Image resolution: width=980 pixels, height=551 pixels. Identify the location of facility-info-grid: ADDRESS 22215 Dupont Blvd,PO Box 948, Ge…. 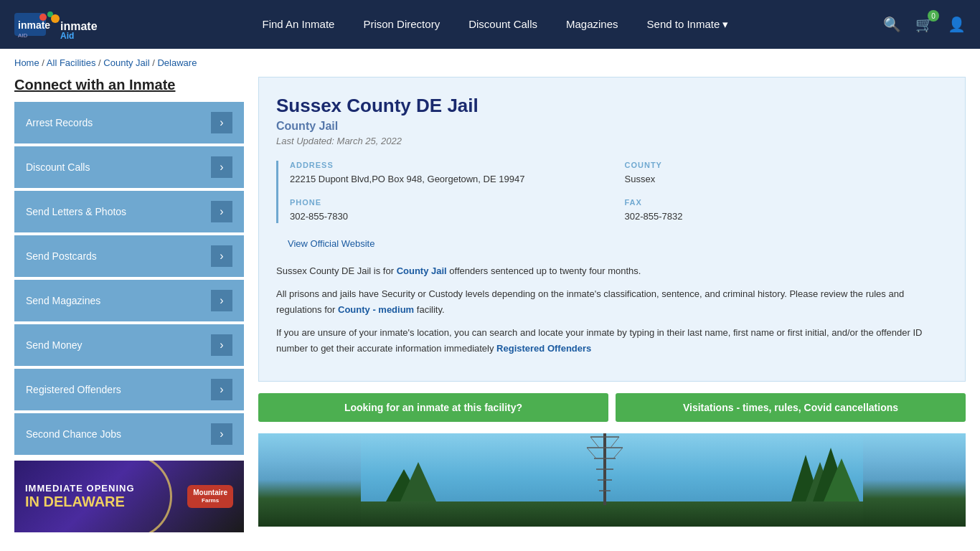
(612, 192).